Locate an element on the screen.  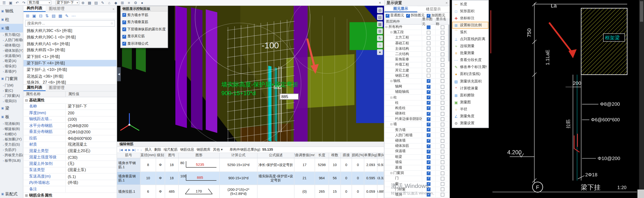
nav-item: ▫墙洞(D) is located at coordinates (12, 101).